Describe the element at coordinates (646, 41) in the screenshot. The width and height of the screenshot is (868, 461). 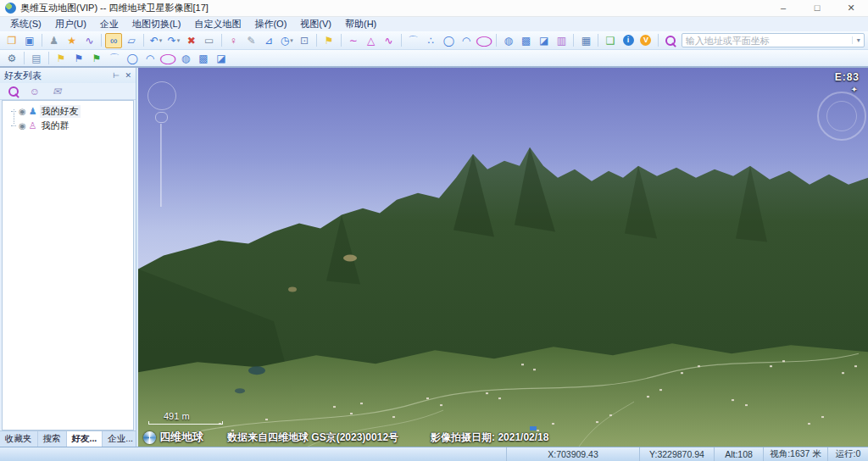
I see `vip-icon: V` at that location.